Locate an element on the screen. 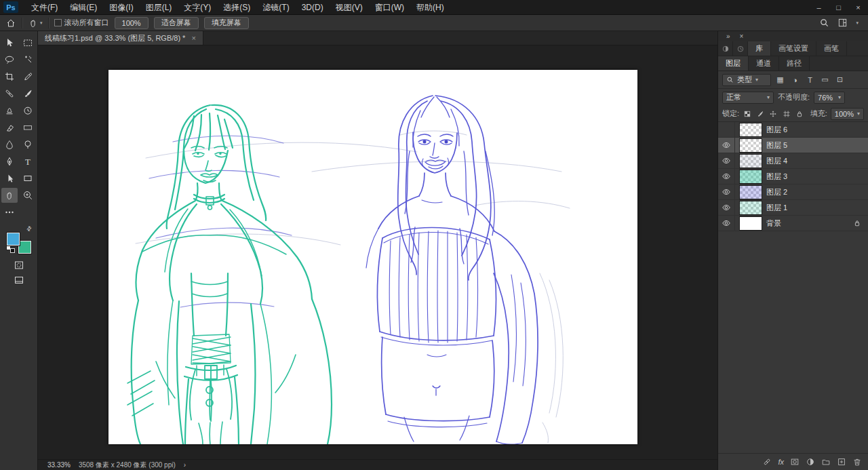  menu-type: 文字(Y) is located at coordinates (197, 7).